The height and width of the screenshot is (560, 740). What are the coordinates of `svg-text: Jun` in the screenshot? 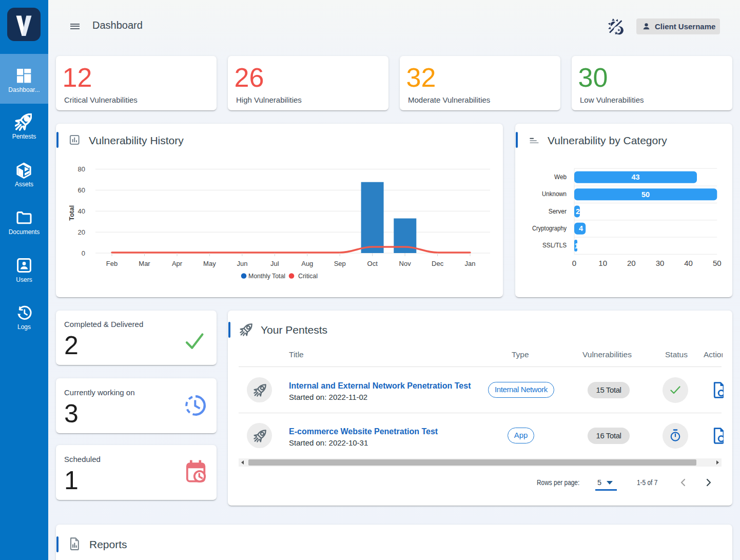 It's located at (242, 264).